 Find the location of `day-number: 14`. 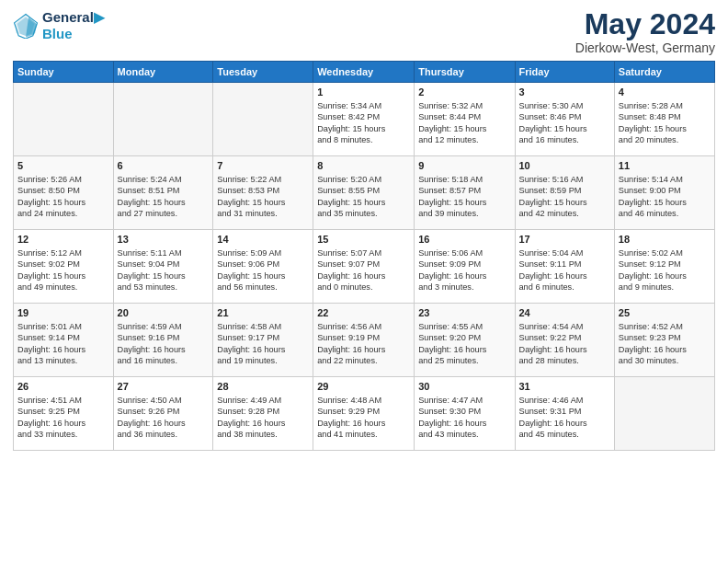

day-number: 14 is located at coordinates (263, 239).